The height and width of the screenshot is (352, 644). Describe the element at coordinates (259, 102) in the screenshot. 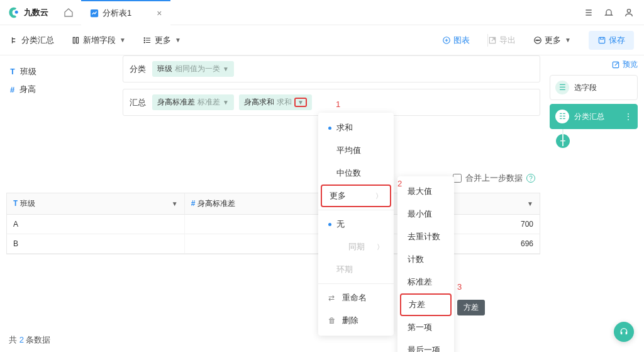

I see `pill-sum-name: 身高求和` at that location.